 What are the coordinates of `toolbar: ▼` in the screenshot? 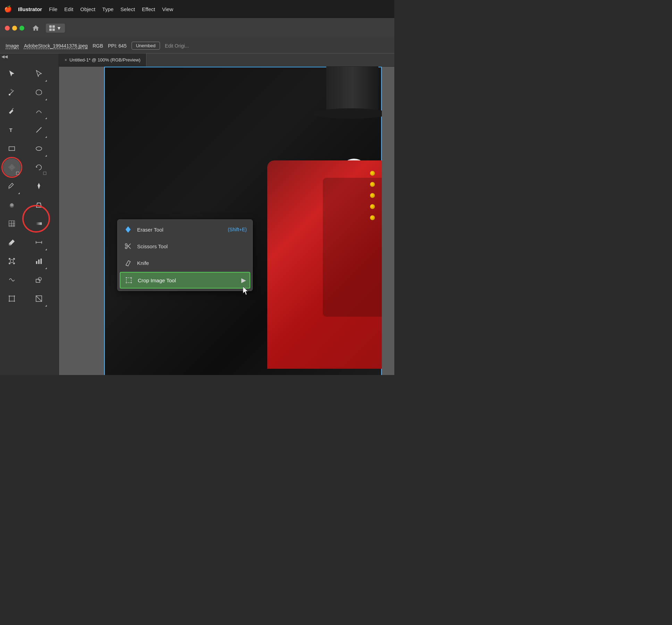 It's located at (197, 28).